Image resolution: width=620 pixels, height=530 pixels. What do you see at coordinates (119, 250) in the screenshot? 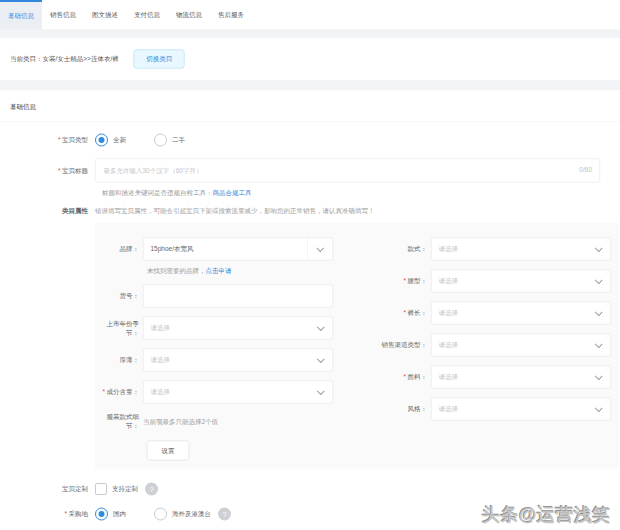
I see `brand-label: 品牌：` at bounding box center [119, 250].